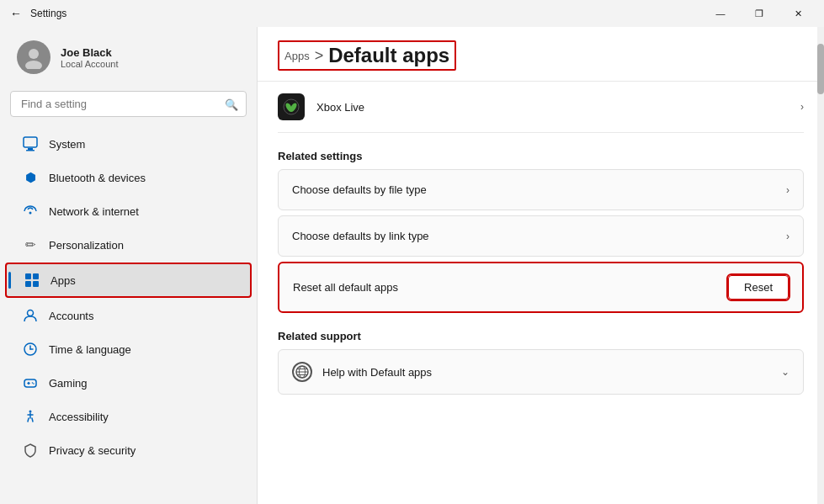  What do you see at coordinates (128, 280) in the screenshot?
I see `nav-apps: Apps` at bounding box center [128, 280].